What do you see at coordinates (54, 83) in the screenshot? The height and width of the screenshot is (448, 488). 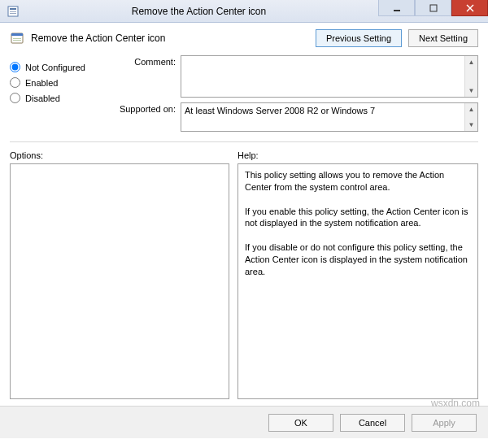 I see `radio-enabled: Enabled` at bounding box center [54, 83].